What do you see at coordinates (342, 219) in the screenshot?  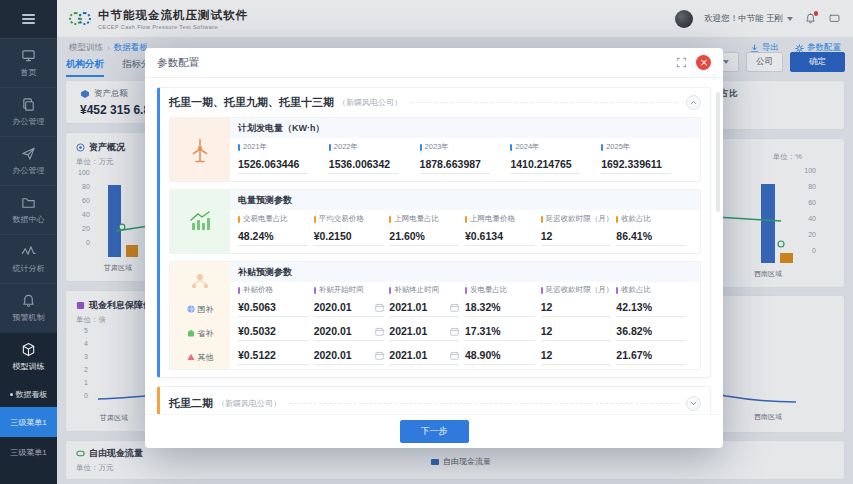 I see `field-label: 平均交易价格` at bounding box center [342, 219].